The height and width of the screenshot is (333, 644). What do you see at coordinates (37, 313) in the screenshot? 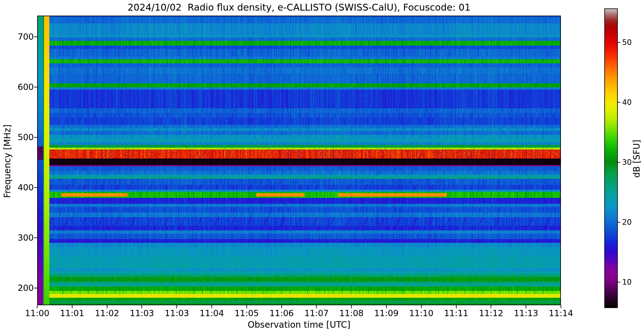
I see `x-tick-label: 11:00` at bounding box center [37, 313].